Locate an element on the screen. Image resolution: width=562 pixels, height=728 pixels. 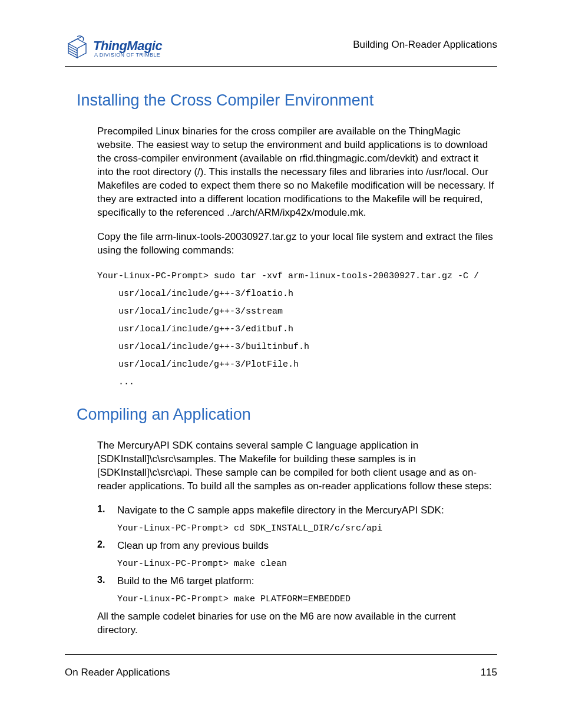
step-1: Navigate to the C sample apps makefile d… is located at coordinates (297, 519).